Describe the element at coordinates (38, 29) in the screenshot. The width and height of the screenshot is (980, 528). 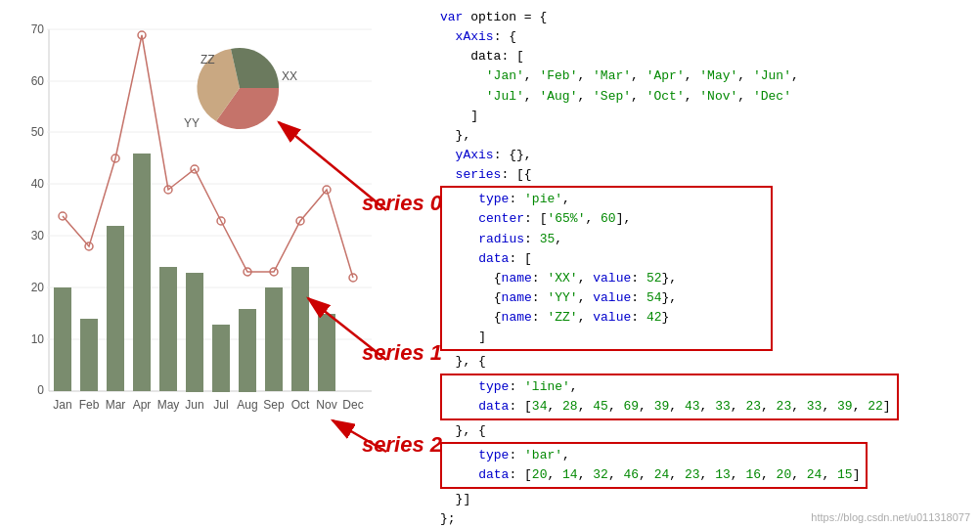
I see `svg-text: 70` at that location.